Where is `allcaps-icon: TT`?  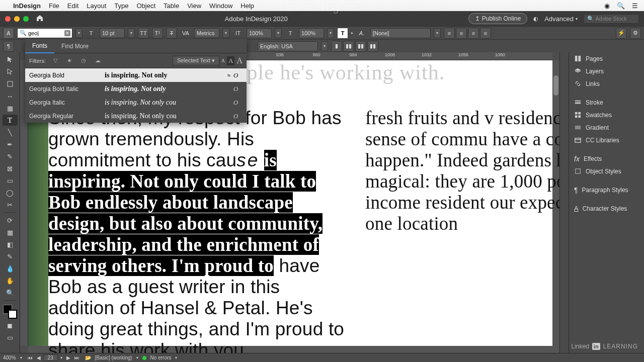 allcaps-icon: TT is located at coordinates (143, 33).